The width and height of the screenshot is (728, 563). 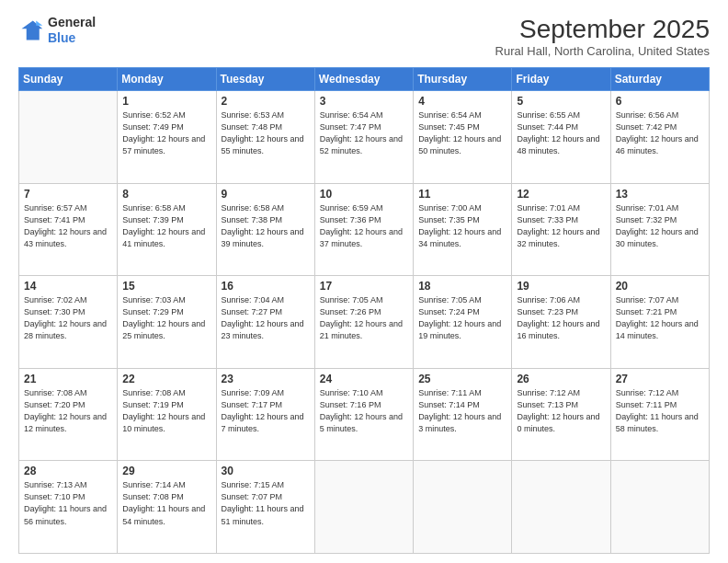 I want to click on day-info: Sunrise: 6:58 AMSunset: 7:38 PMDaylight:…, so click(x=266, y=226).